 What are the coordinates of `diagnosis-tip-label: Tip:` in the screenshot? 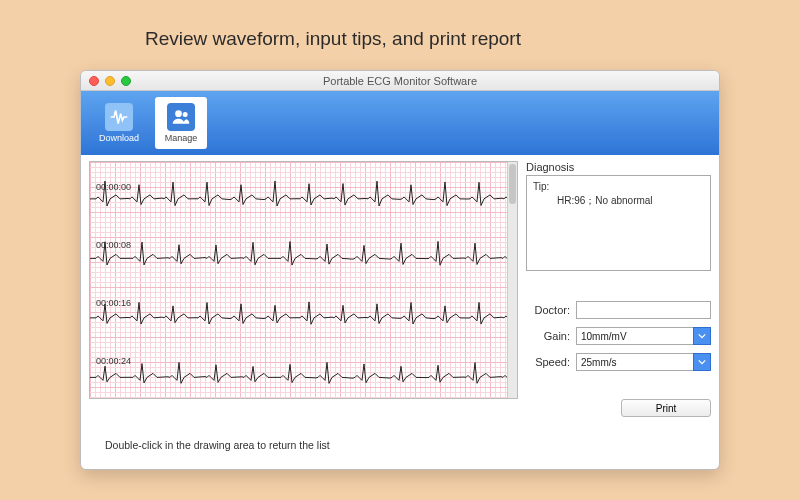 It's located at (618, 187).